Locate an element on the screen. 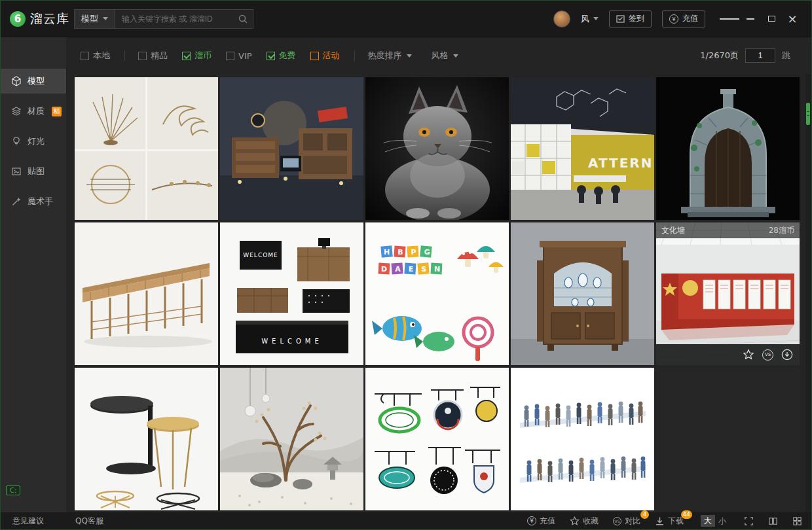  model-card-modern-office: ATTERN is located at coordinates (583, 149).